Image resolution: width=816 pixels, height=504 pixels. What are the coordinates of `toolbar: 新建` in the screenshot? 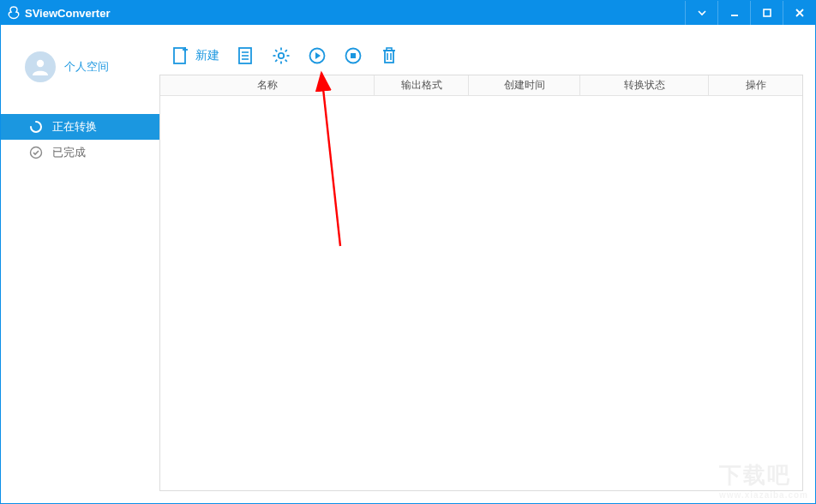 It's located at (482, 56).